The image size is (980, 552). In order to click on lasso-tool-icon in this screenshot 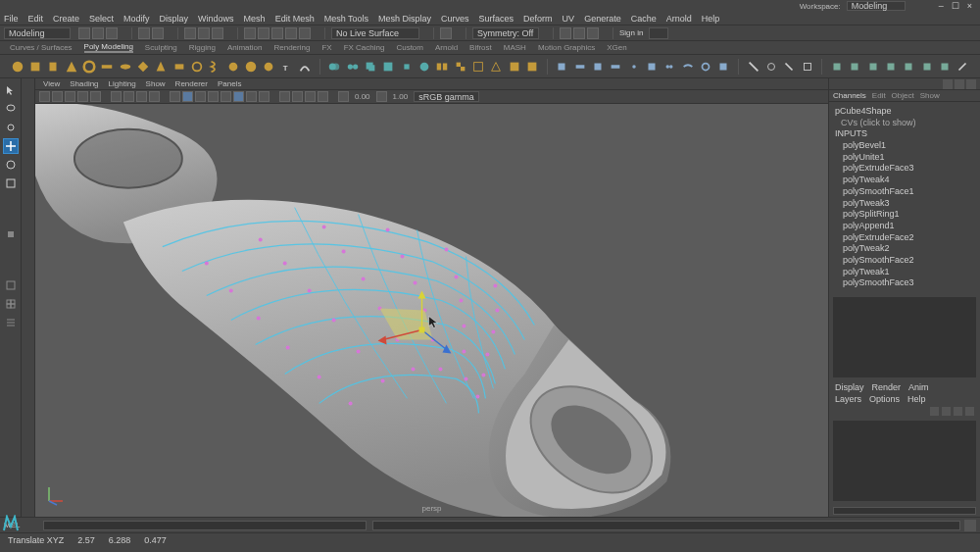, I will do `click(11, 109)`.